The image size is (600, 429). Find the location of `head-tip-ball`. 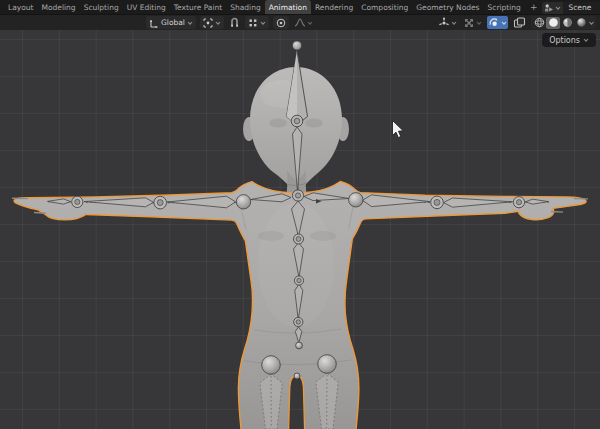

head-tip-ball is located at coordinates (296, 46).